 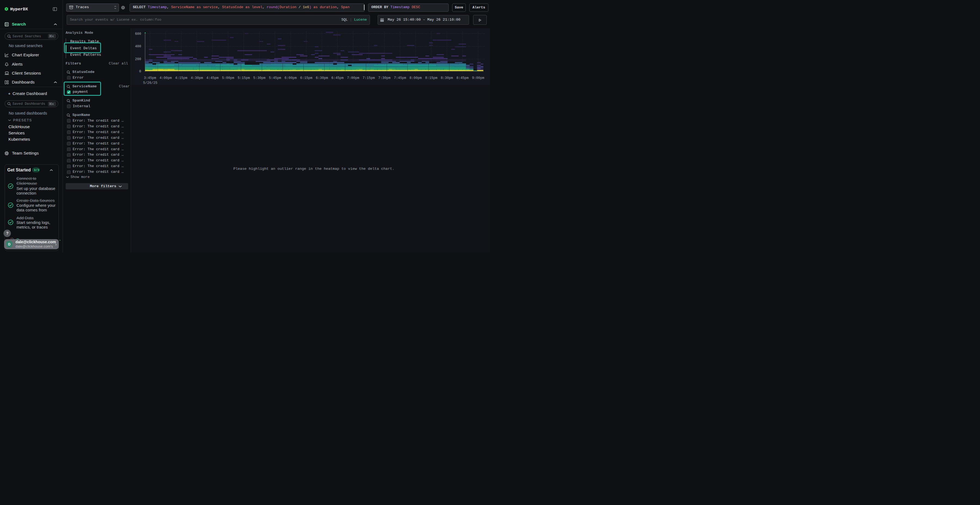 I want to click on svg-text: 8:45pm, so click(x=462, y=78).